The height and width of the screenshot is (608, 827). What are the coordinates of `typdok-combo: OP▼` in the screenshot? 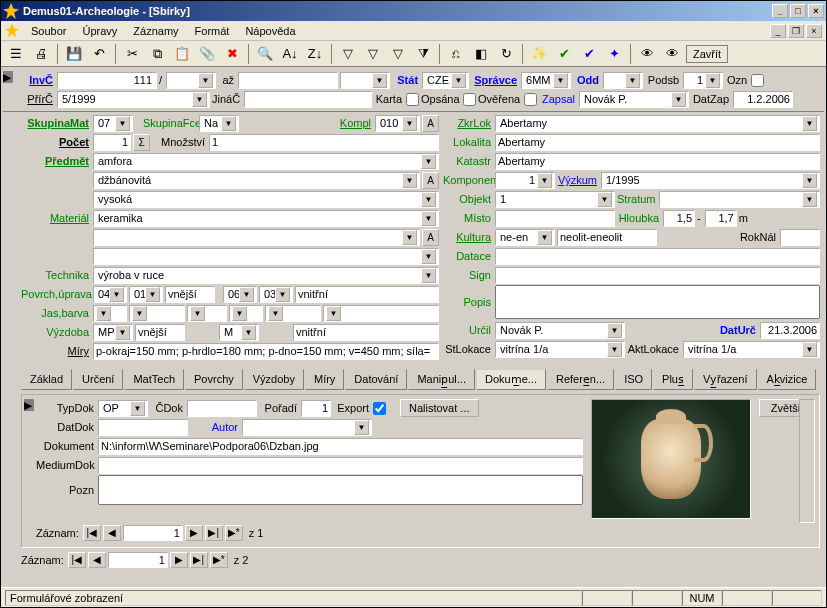 It's located at (123, 408).